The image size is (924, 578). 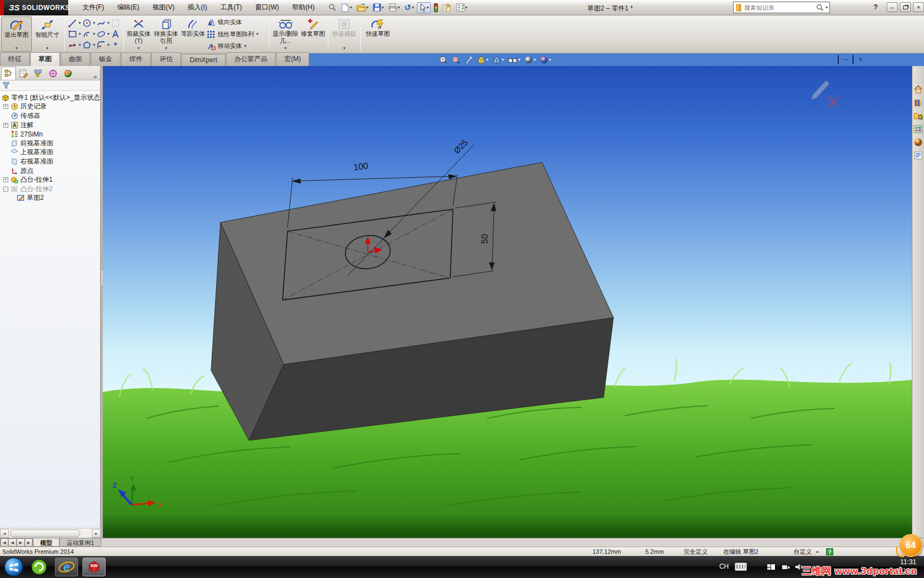 What do you see at coordinates (462, 8) in the screenshot?
I see `options-icon: ▾` at bounding box center [462, 8].